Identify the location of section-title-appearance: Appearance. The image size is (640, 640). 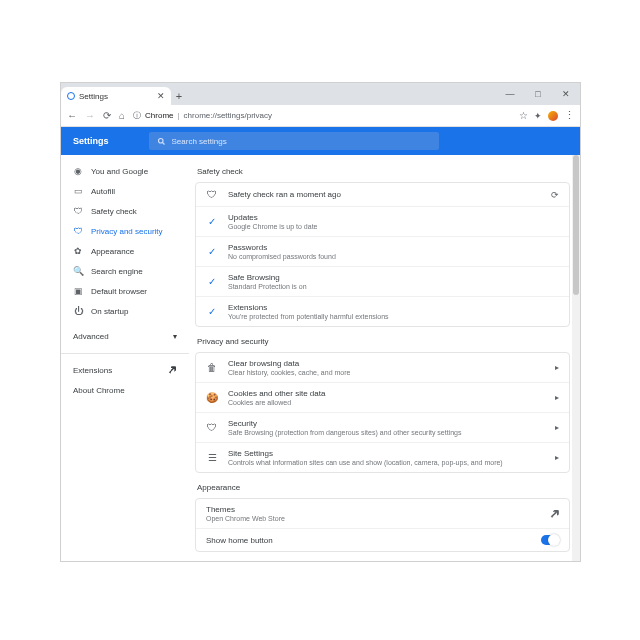
(384, 488).